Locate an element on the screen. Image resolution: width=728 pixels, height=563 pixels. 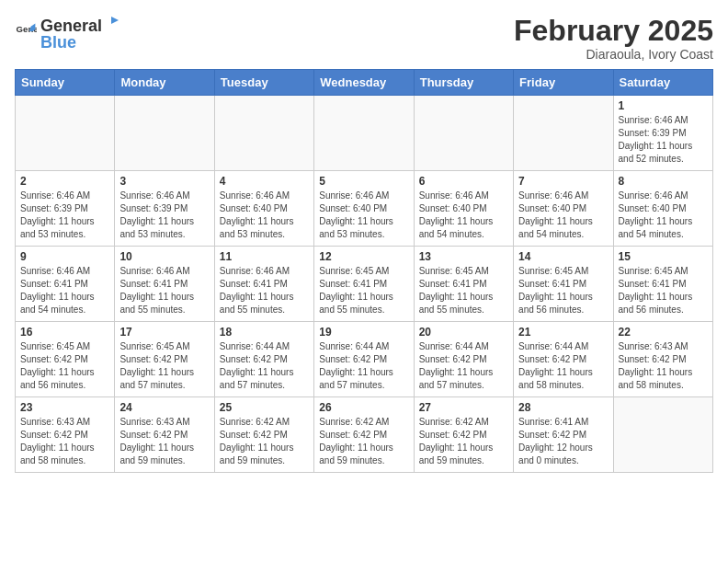
calendar-day: 15Sunrise: 6:45 AM Sunset: 6:41 PM Dayli… is located at coordinates (663, 284).